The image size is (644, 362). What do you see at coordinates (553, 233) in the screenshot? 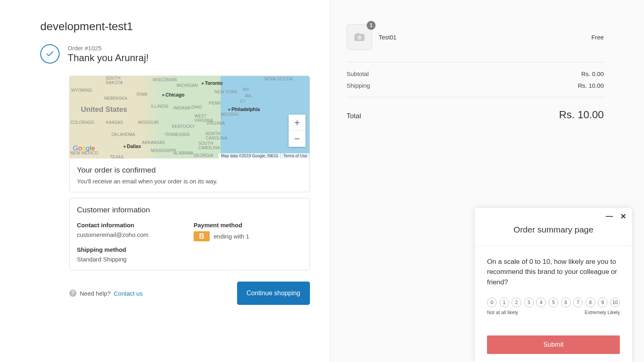
I see `survey-title: Order summary page` at bounding box center [553, 233].